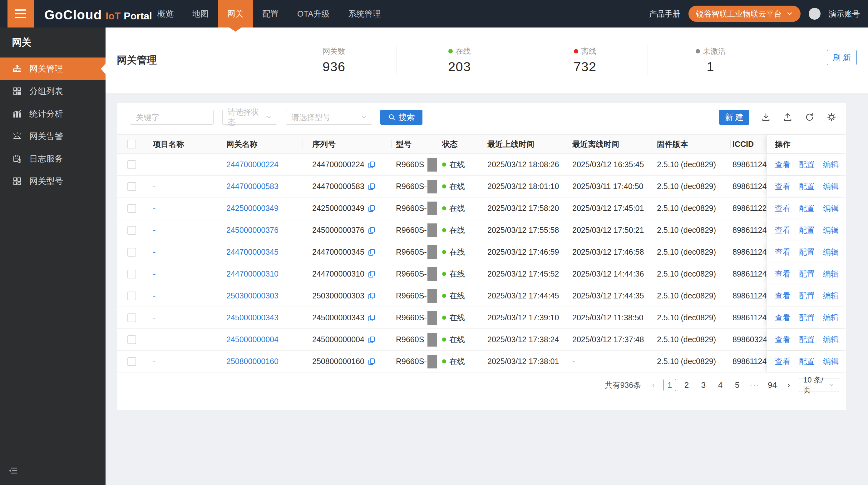 The image size is (868, 485). Describe the element at coordinates (482, 187) in the screenshot. I see `table-row: - 244700000583 244700000583 R9660S- 在线 2…` at that location.